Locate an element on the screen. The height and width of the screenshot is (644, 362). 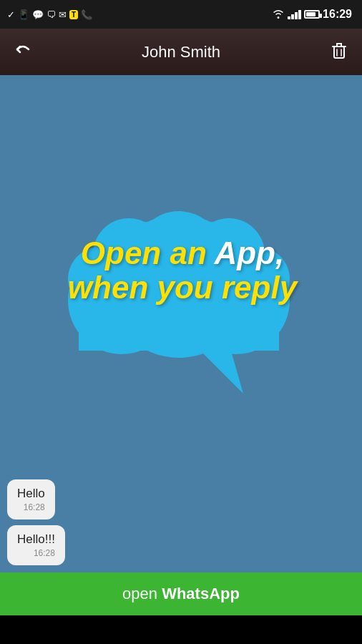
open-whatsapp-button: open WhatsApp is located at coordinates (181, 594).